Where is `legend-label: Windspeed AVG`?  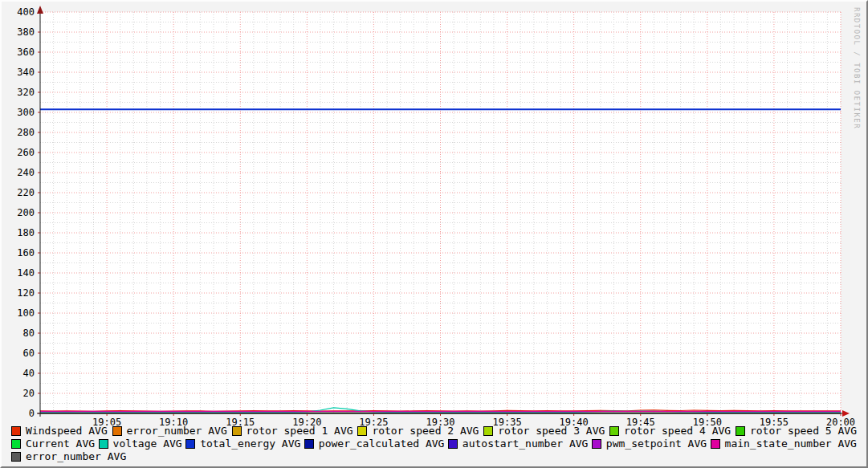
legend-label: Windspeed AVG is located at coordinates (67, 430).